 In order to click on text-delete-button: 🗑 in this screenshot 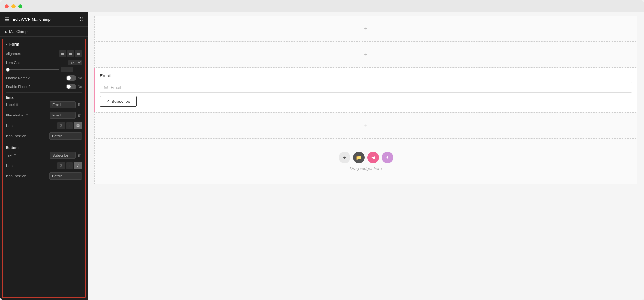, I will do `click(79, 155)`.